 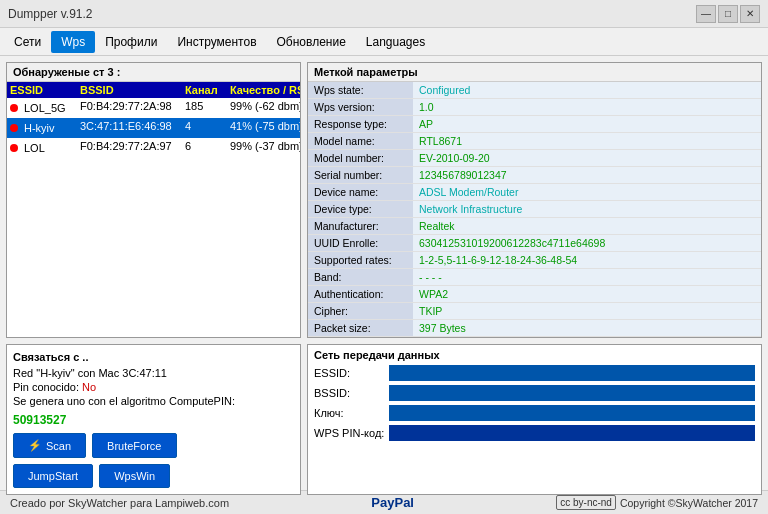 What do you see at coordinates (131, 42) in the screenshot?
I see `menu-profiles: Профили` at bounding box center [131, 42].